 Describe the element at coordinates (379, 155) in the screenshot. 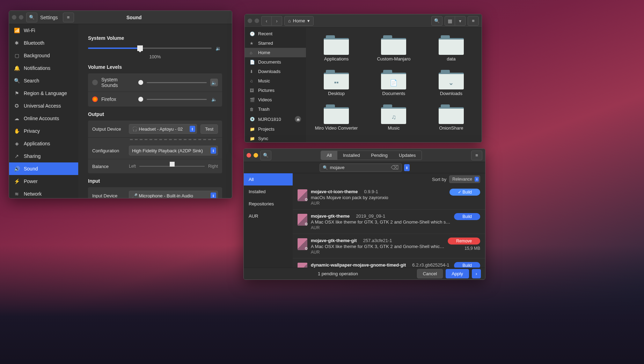

I see `tab-pending: Pending` at that location.